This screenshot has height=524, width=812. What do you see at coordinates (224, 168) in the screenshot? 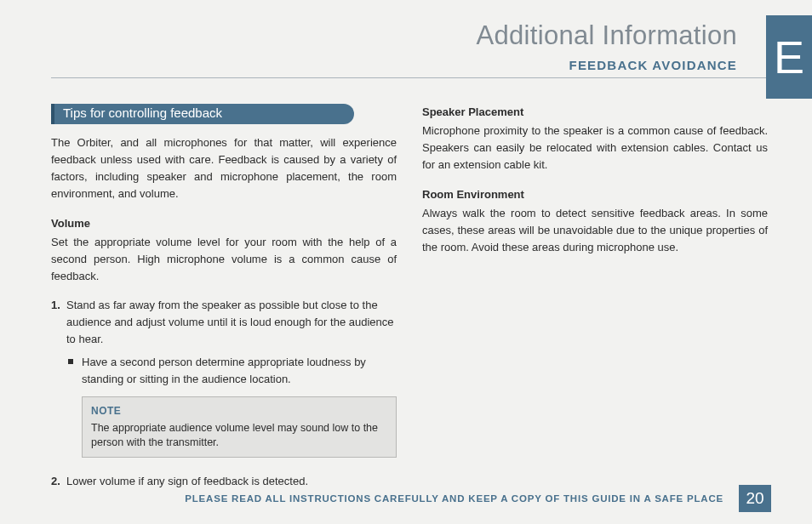
I see `intro-paragraph: The Orbiter, and all microphones for tha…` at bounding box center [224, 168].